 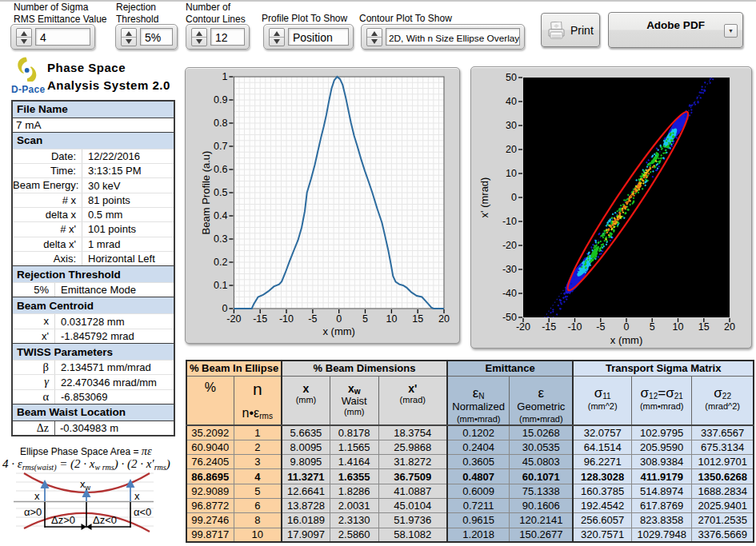 I want to click on svg-text: 50, so click(x=511, y=78).